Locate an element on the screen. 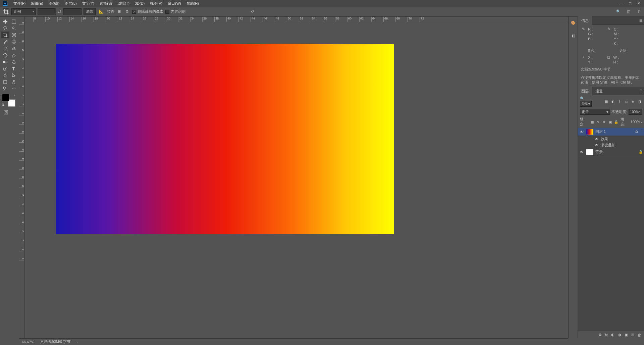  filter-shape-icon: ▭ is located at coordinates (626, 102).